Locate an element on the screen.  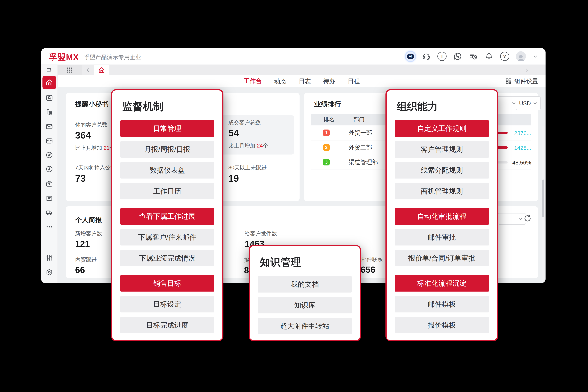
ai-assistant-icon: AI is located at coordinates (410, 56).